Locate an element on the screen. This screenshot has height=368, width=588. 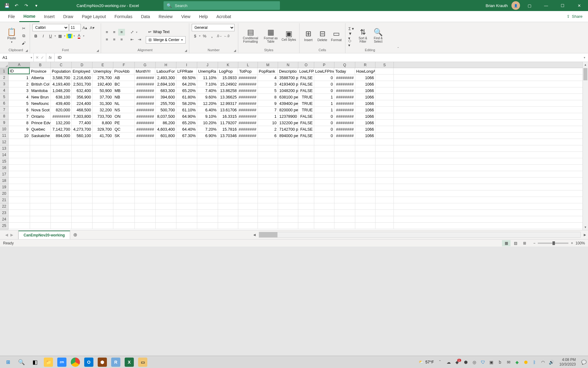
zoom-slider is located at coordinates (553, 243).